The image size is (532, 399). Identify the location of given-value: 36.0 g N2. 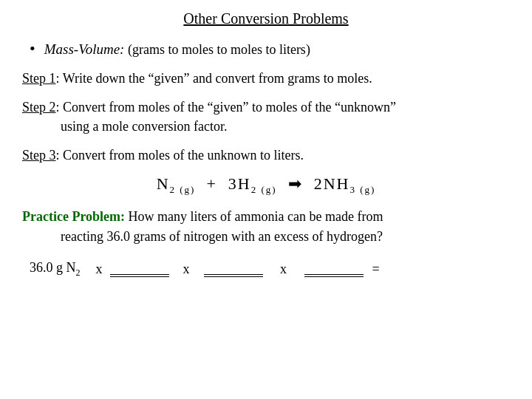
(55, 269).